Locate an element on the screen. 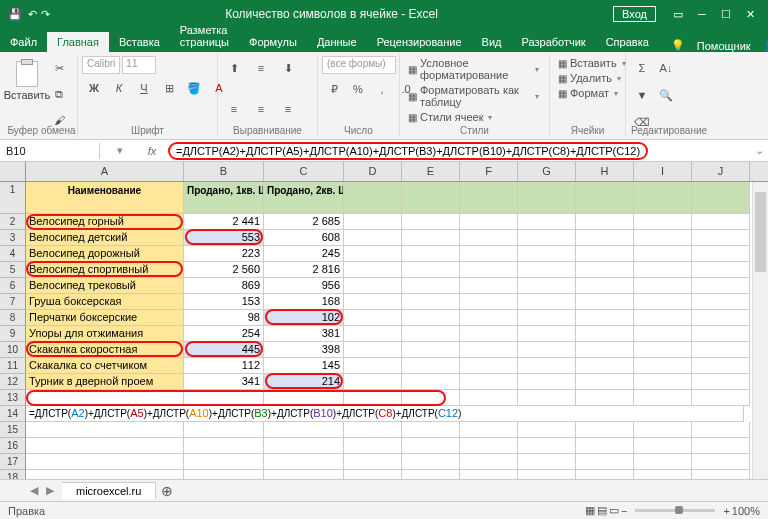 This screenshot has height=519, width=768. row-header: 3 is located at coordinates (13, 238).